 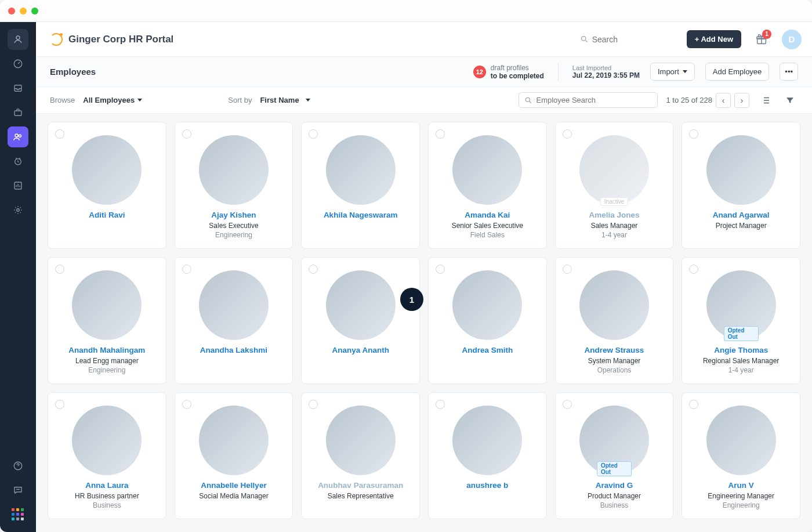 I want to click on sort-dropdown: First Name, so click(x=285, y=100).